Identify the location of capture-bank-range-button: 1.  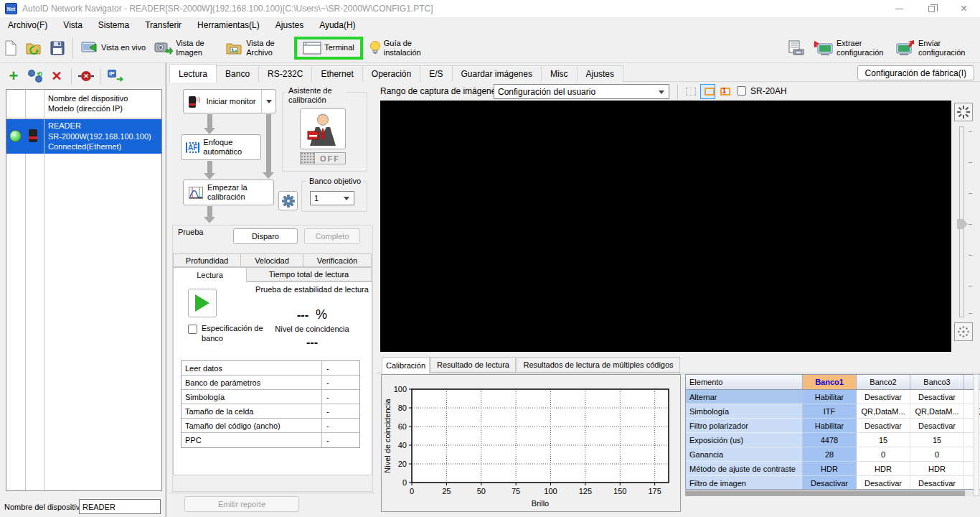
(725, 92).